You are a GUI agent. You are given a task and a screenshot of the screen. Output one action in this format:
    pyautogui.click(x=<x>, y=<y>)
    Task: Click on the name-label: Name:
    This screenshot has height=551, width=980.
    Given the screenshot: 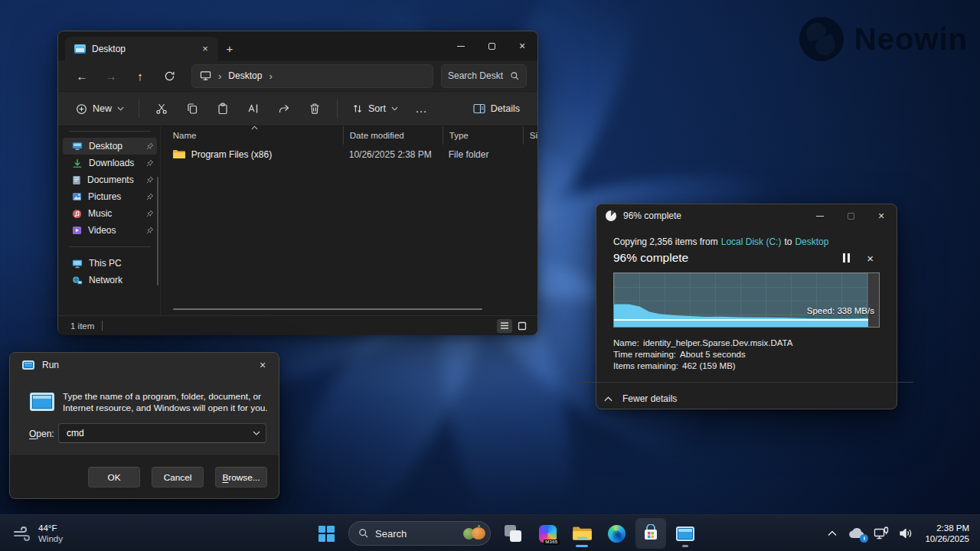 What is the action you would take?
    pyautogui.click(x=626, y=343)
    